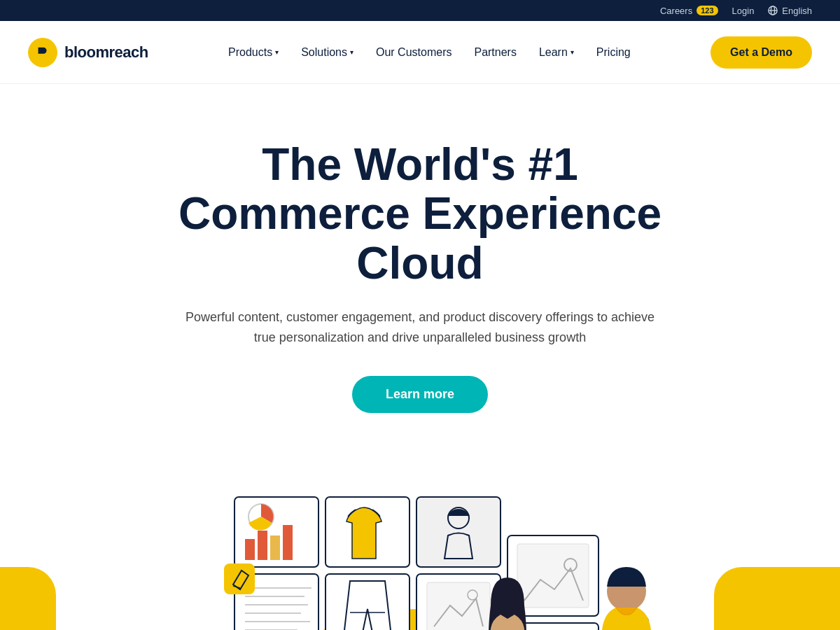 The height and width of the screenshot is (630, 840). I want to click on nav-item-learn: Learn ▾, so click(556, 52).